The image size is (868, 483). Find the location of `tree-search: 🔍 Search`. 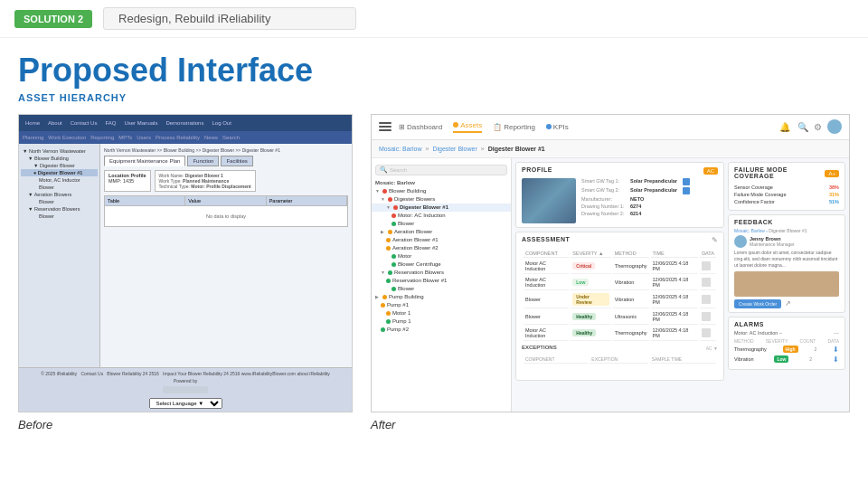

tree-search: 🔍 Search is located at coordinates (441, 170).